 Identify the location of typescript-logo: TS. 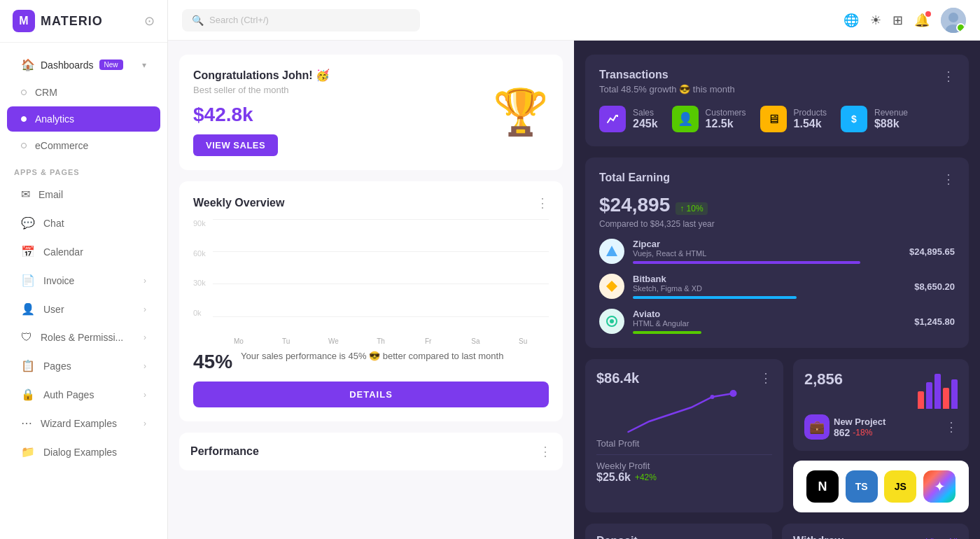
(862, 486).